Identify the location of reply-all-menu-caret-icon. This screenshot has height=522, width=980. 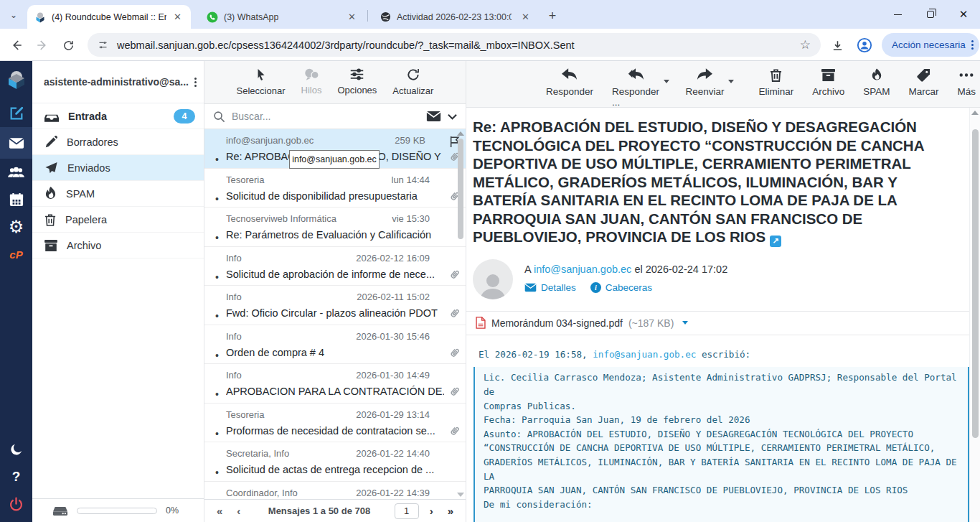
(666, 82).